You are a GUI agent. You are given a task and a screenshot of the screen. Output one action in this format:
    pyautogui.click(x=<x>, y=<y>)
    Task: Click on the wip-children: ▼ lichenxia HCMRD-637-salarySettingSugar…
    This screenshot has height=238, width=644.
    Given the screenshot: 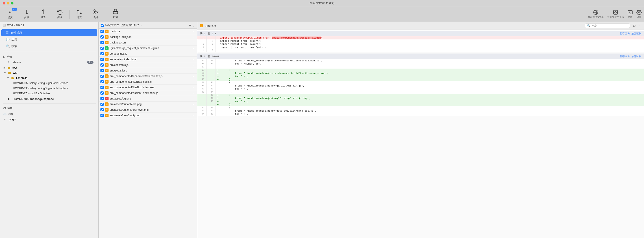 What is the action you would take?
    pyautogui.click(x=49, y=86)
    